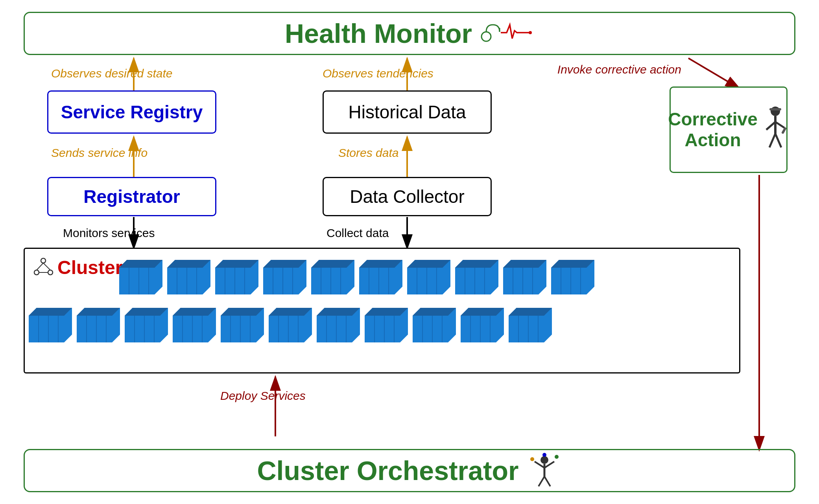 The height and width of the screenshot is (504, 819). What do you see at coordinates (507, 34) in the screenshot?
I see `health-monitor-icon` at bounding box center [507, 34].